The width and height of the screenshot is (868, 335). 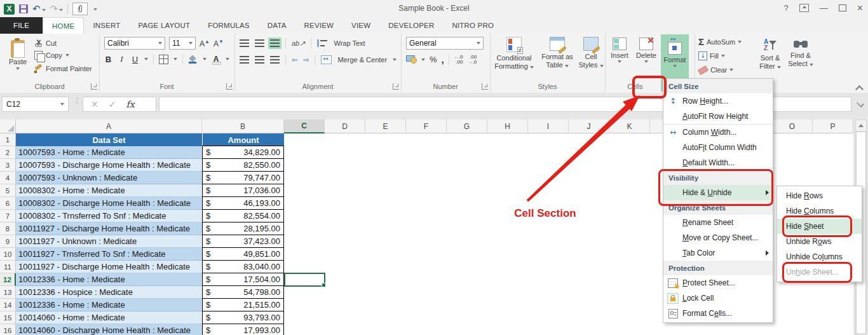 I want to click on menu-item-autofit-row-height: AutoFit Row Height, so click(x=718, y=116).